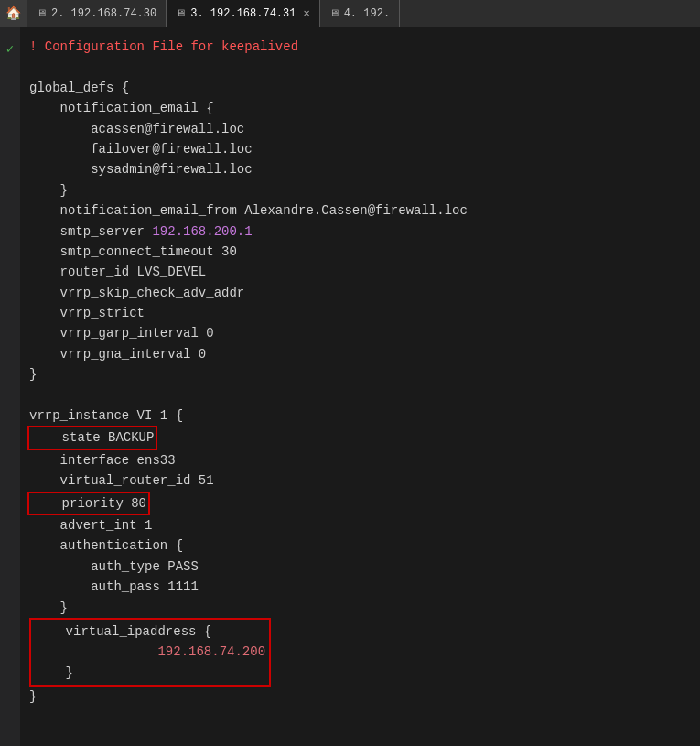  What do you see at coordinates (89, 503) in the screenshot?
I see `priority-box: priority 80` at bounding box center [89, 503].